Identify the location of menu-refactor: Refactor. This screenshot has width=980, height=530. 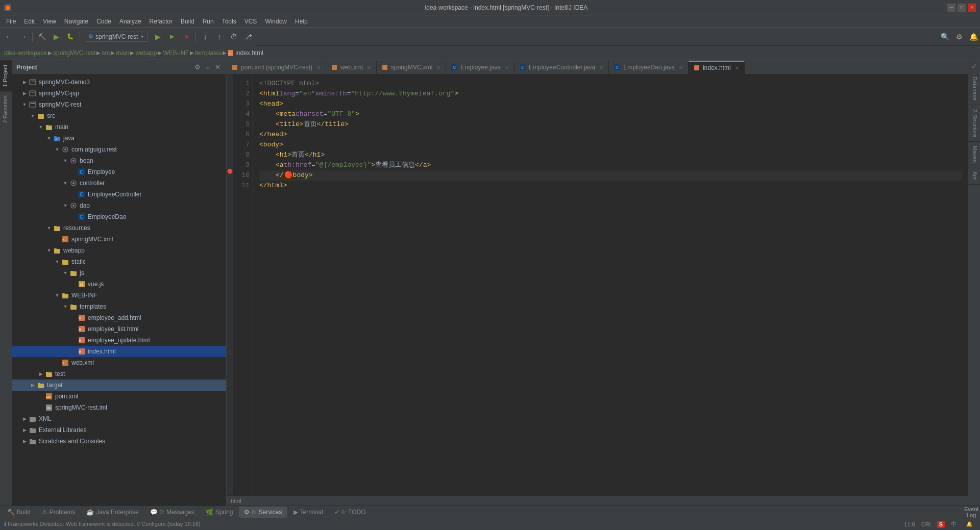
(161, 21).